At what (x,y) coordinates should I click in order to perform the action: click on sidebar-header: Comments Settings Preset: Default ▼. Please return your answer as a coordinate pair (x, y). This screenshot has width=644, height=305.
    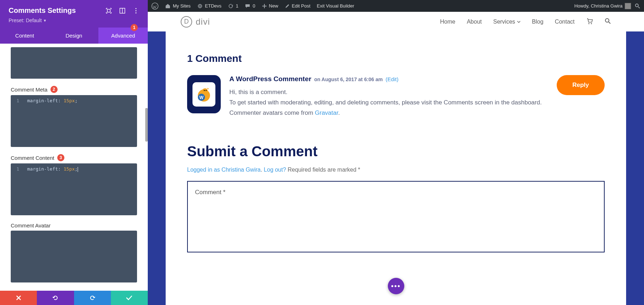
    Looking at the image, I should click on (74, 14).